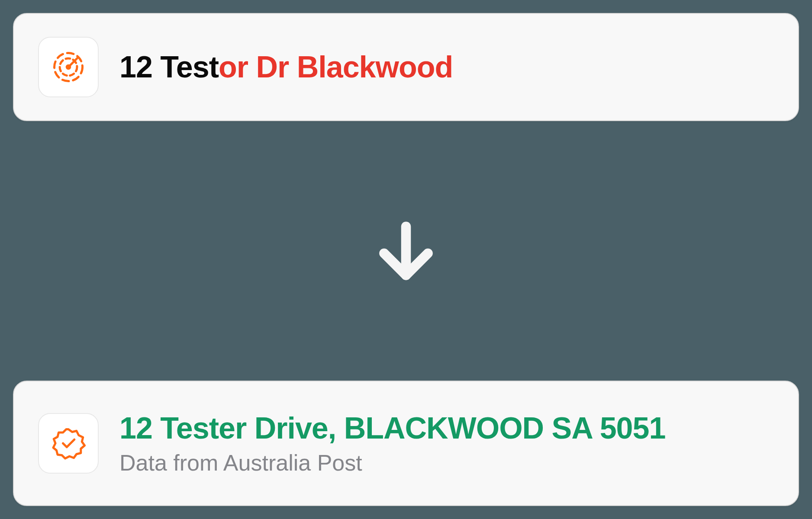 This screenshot has height=519, width=812. What do you see at coordinates (406, 251) in the screenshot?
I see `arrow-container` at bounding box center [406, 251].